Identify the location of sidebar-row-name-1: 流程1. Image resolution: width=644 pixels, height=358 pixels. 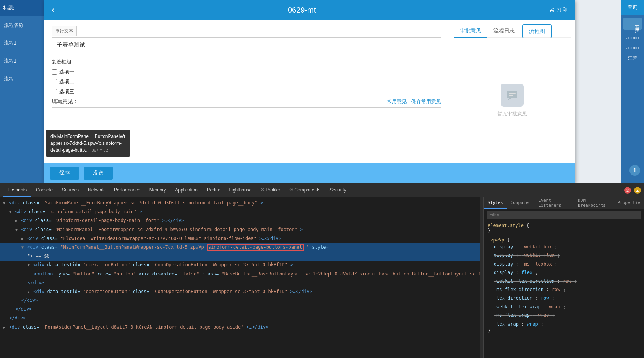
(10, 61).